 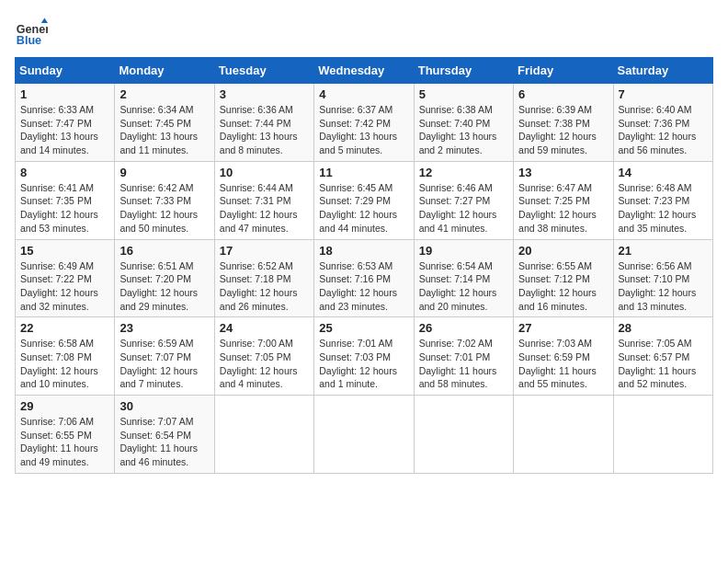 What do you see at coordinates (563, 123) in the screenshot?
I see `calendar-cell: 6Sunrise: 6:39 AMSunset: 7:38 PMDaylight…` at bounding box center [563, 123].